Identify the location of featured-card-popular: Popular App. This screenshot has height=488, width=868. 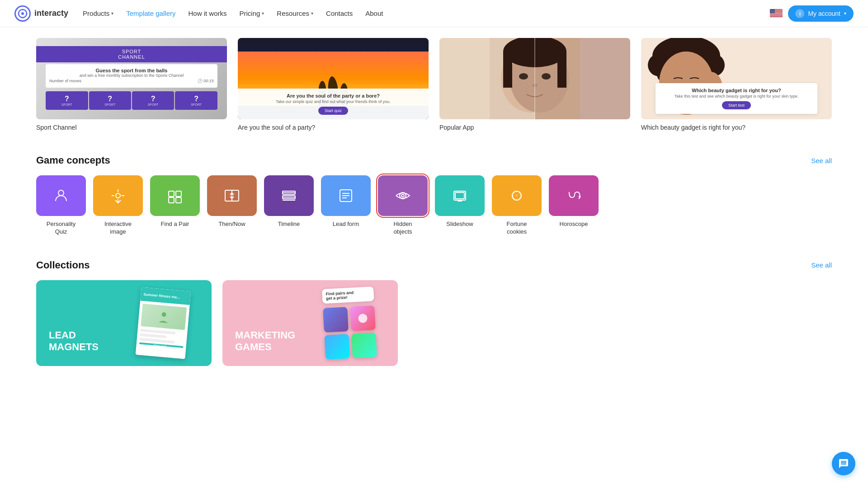
(535, 84).